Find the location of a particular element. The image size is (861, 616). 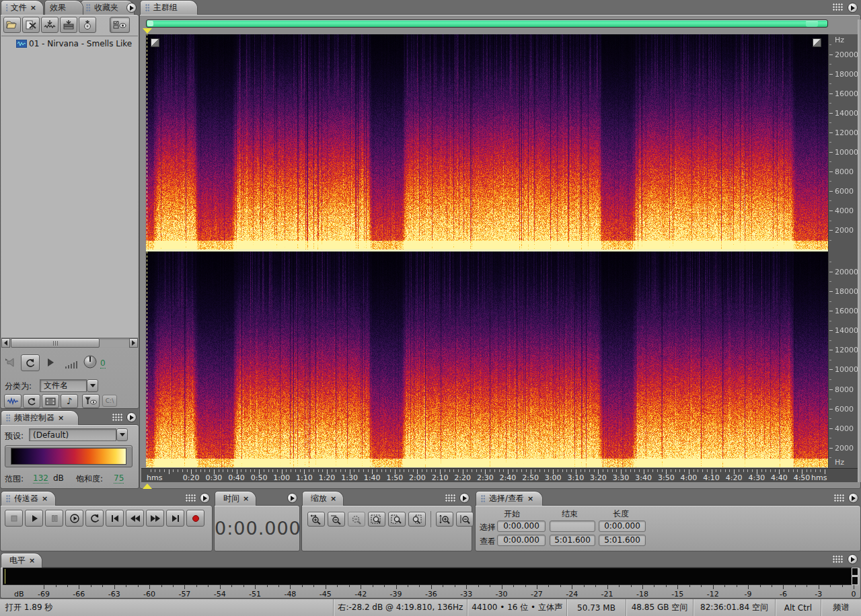

spectral-gradient-bar is located at coordinates (69, 456).